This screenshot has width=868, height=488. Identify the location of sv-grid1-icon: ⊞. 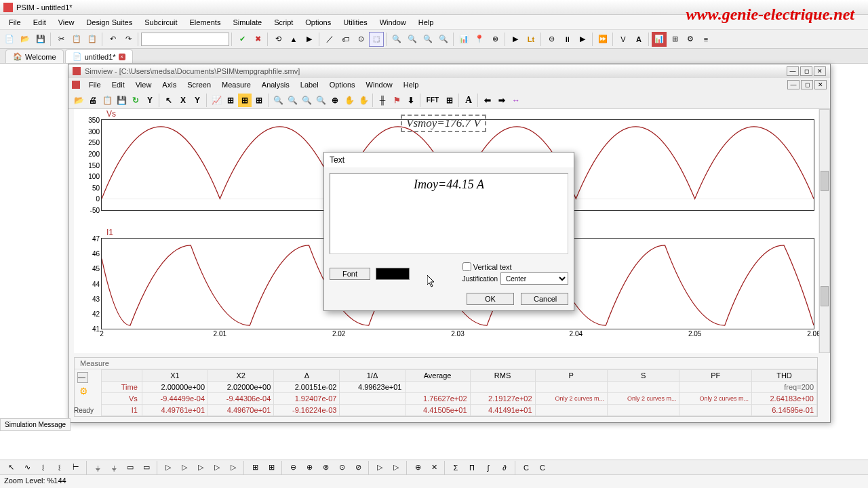
(231, 100).